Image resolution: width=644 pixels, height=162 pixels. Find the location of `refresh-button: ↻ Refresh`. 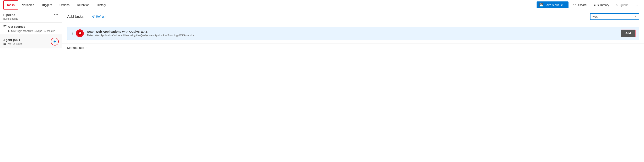

refresh-button: ↻ Refresh is located at coordinates (99, 17).